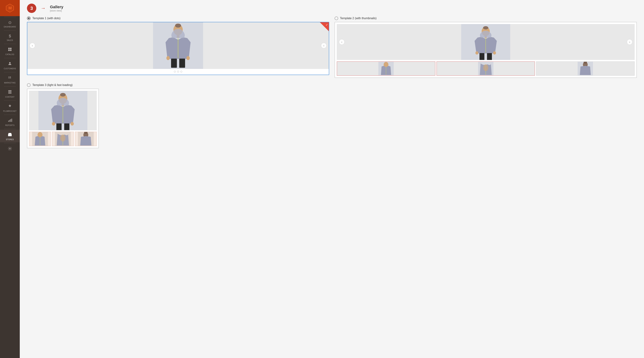  What do you see at coordinates (10, 83) in the screenshot?
I see `sidebar-item-marketing-label: MARKETING` at bounding box center [10, 83].